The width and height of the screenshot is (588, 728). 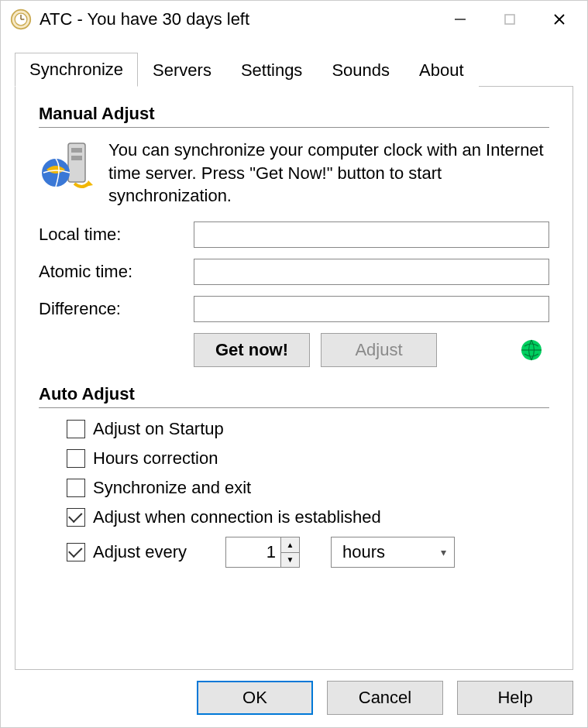 What do you see at coordinates (308, 429) in the screenshot?
I see `checkbox-row-startup: Adjust on Startup` at bounding box center [308, 429].